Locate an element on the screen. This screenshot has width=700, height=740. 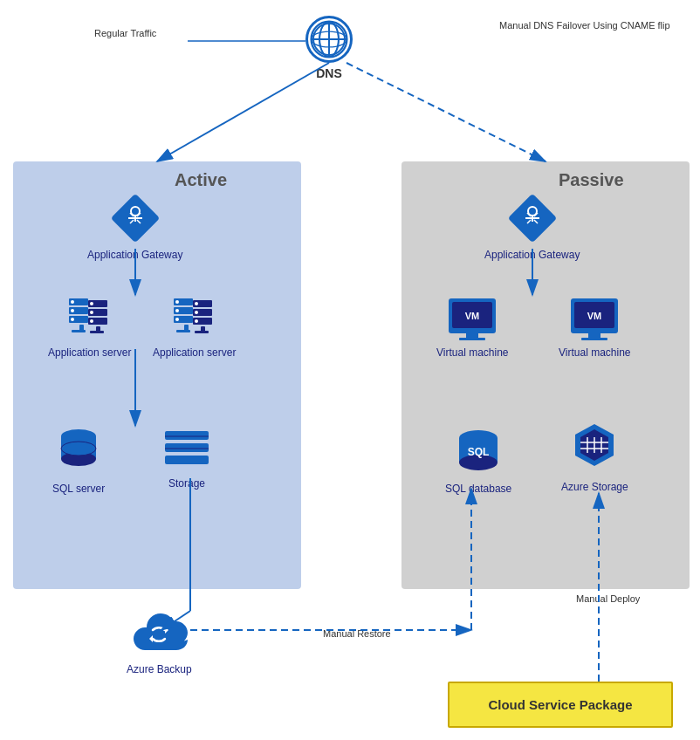
passive-vm2-block: VM Virtual machine is located at coordinates (595, 328).